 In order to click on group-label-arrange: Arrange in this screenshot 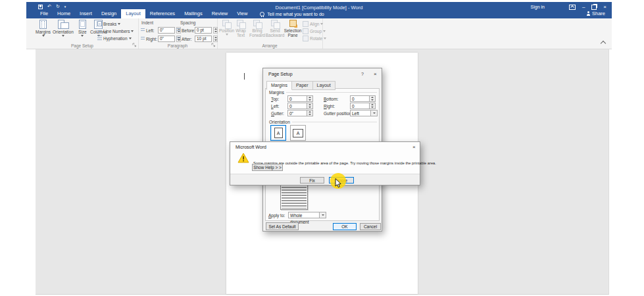, I will do `click(270, 46)`.